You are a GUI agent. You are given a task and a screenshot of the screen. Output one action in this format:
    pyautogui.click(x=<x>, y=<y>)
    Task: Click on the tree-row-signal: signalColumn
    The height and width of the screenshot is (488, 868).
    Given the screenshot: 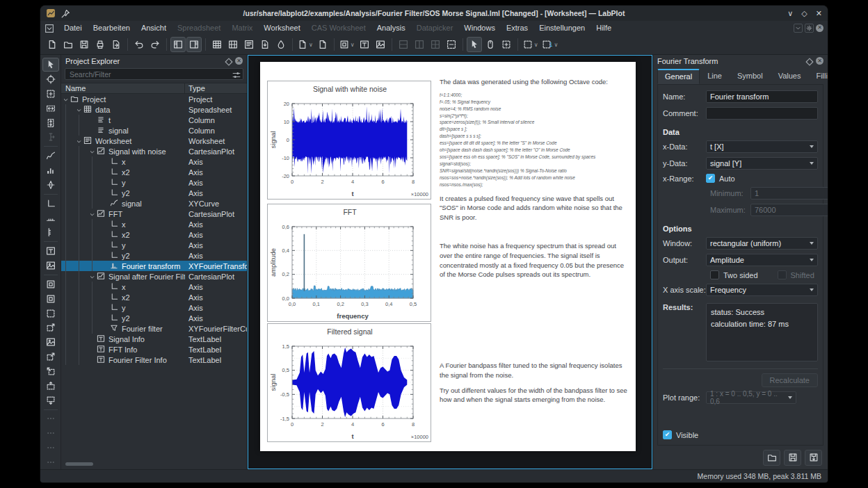 What is the action you would take?
    pyautogui.click(x=154, y=131)
    